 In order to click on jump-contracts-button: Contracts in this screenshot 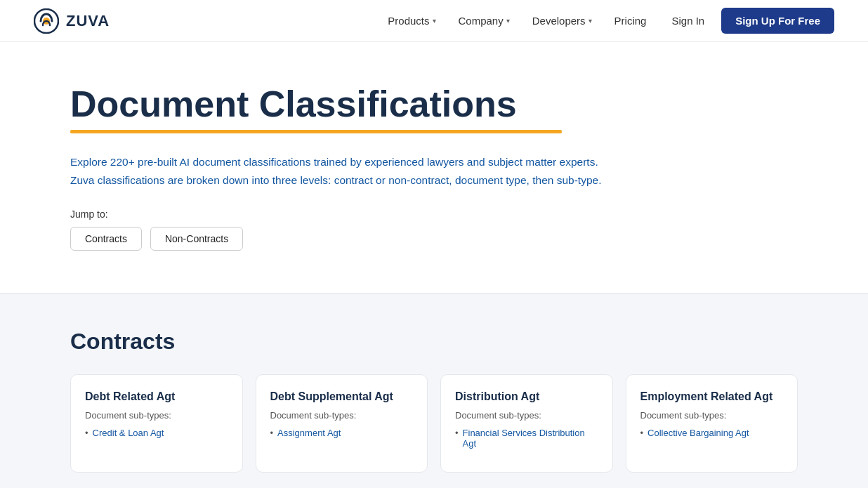, I will do `click(106, 239)`.